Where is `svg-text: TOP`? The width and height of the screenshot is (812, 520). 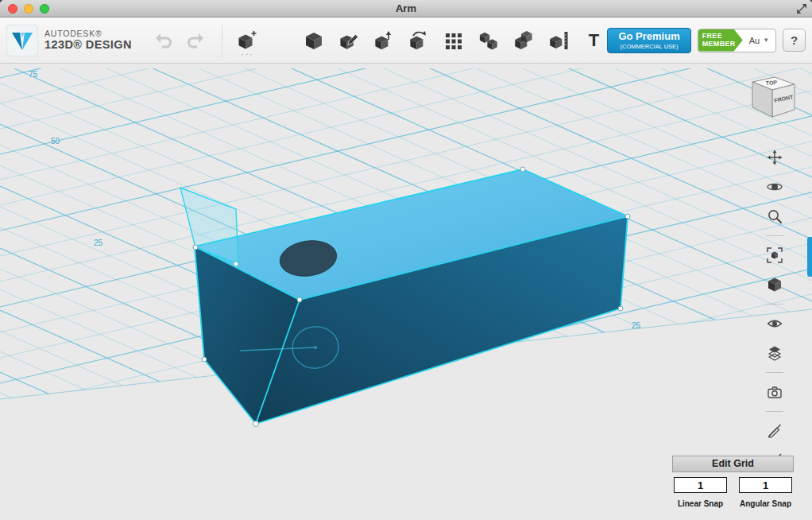
svg-text: TOP is located at coordinates (771, 83).